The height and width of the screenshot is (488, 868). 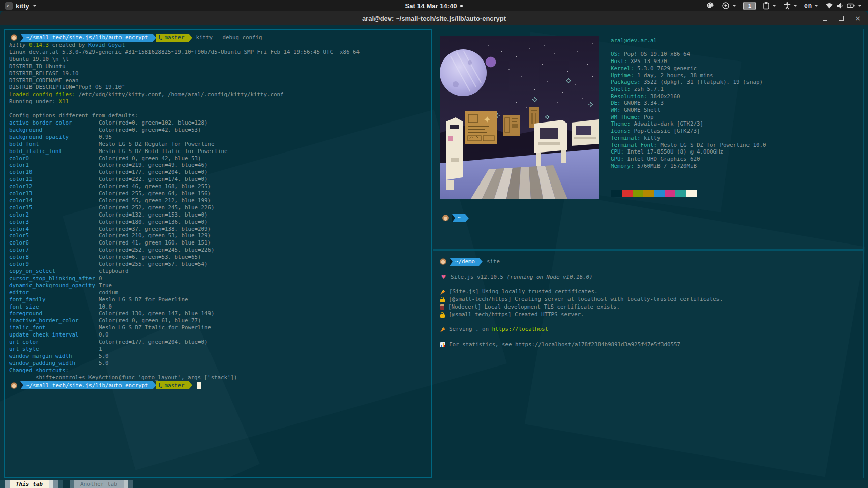 I want to click on app-menu-label: kitty, so click(x=22, y=6).